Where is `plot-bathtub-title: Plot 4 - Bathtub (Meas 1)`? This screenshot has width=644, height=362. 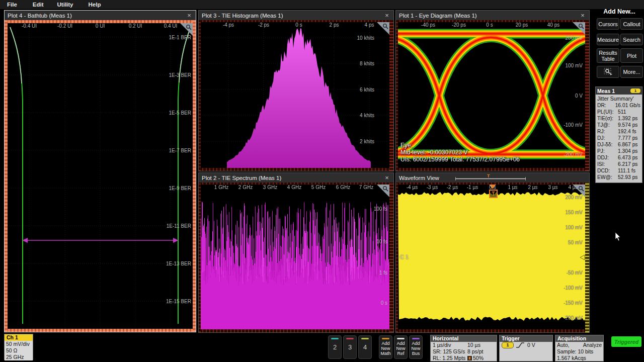 plot-bathtub-title: Plot 4 - Bathtub (Meas 1) is located at coordinates (40, 16).